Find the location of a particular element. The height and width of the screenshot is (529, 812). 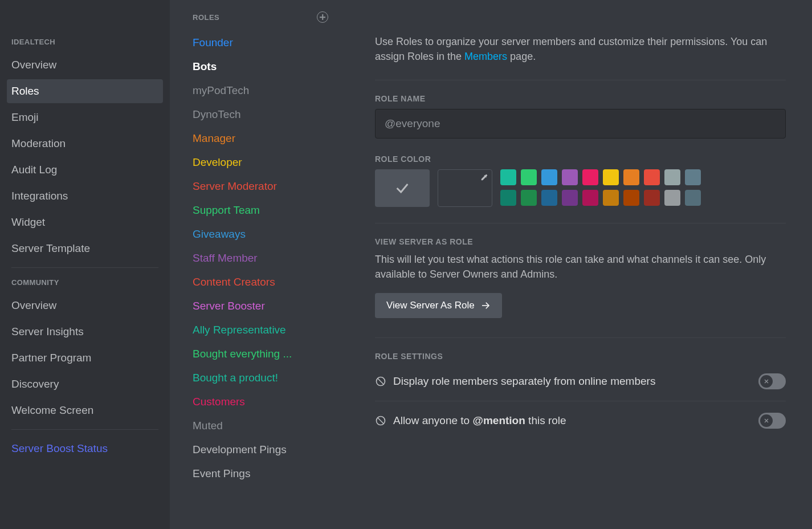

add-role-icon is located at coordinates (323, 17).